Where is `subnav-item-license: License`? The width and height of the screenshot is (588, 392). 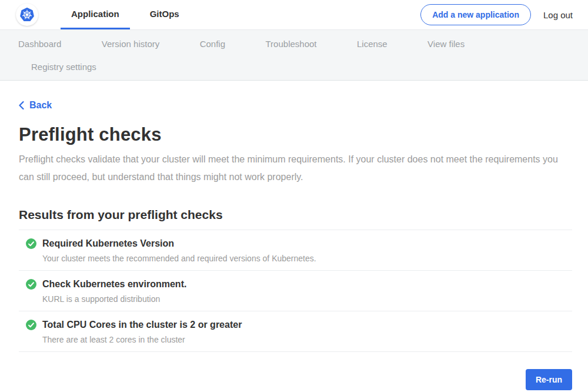
subnav-item-license: License is located at coordinates (372, 44).